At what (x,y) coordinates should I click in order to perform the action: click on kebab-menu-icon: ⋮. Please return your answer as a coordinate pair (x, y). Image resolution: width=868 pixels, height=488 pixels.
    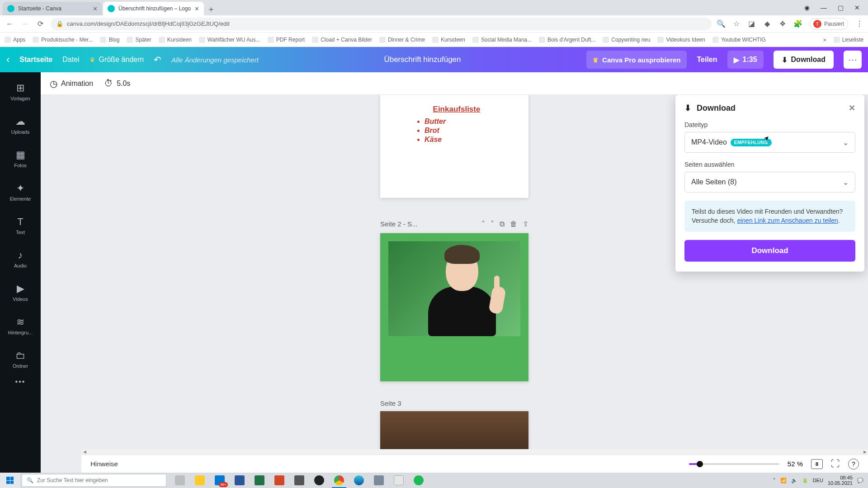
    Looking at the image, I should click on (859, 24).